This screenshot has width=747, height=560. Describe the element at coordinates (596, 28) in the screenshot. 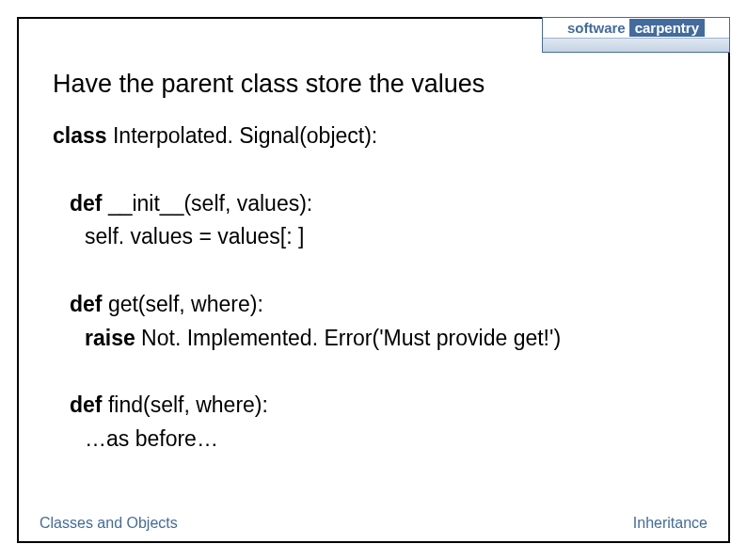

I see `logo-word-software: software` at that location.